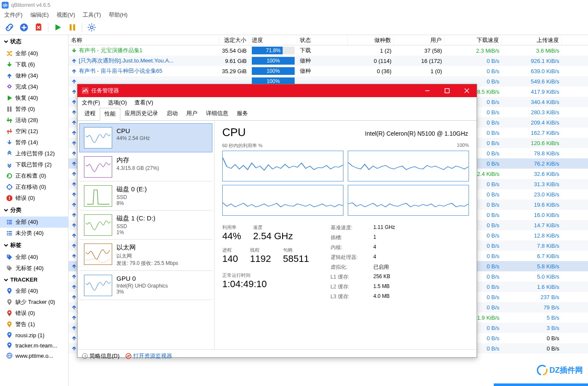 Image resolution: width=588 pixels, height=386 pixels. I want to click on col-peers: 用户, so click(419, 40).